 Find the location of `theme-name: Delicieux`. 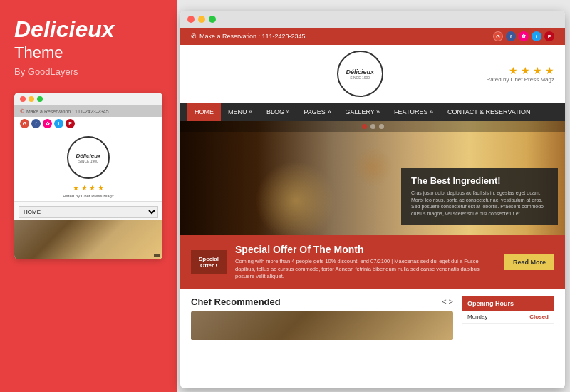

theme-name: Delicieux is located at coordinates (88, 30).